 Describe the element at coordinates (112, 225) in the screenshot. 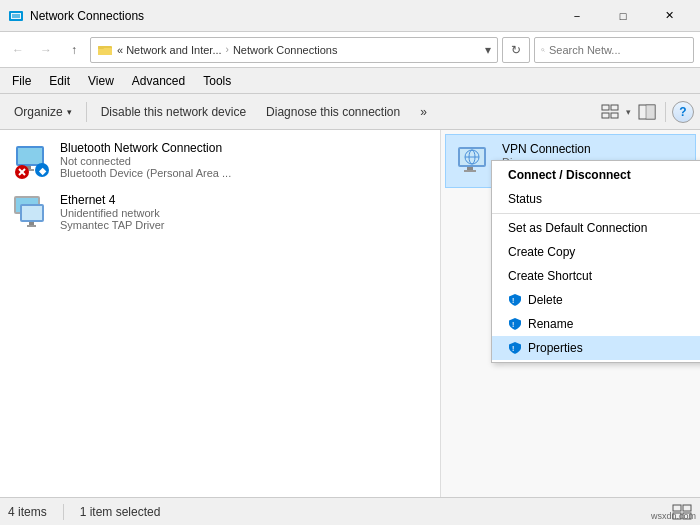

I see `ethernet-driver: Symantec TAP Driver` at that location.